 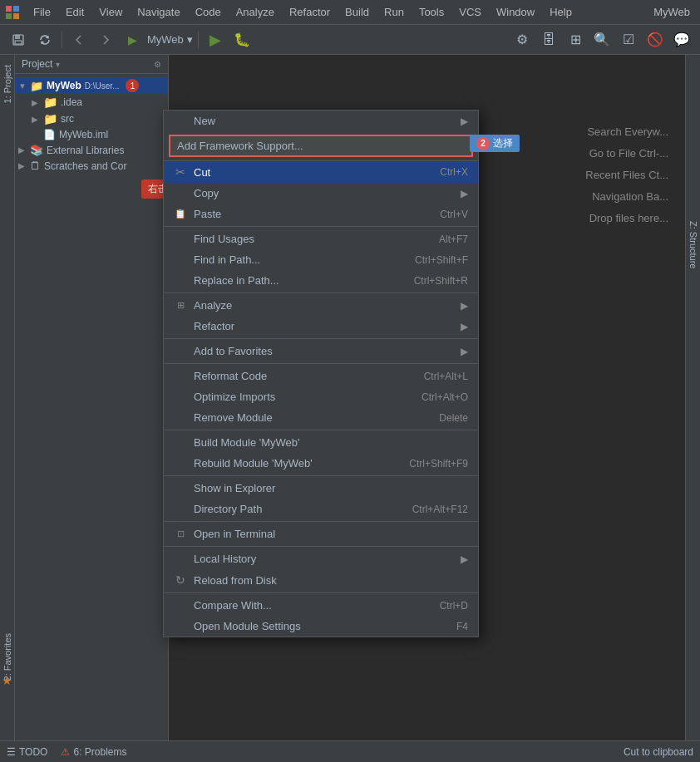 I want to click on ctx-search-row: 2 选择, so click(x=321, y=146).